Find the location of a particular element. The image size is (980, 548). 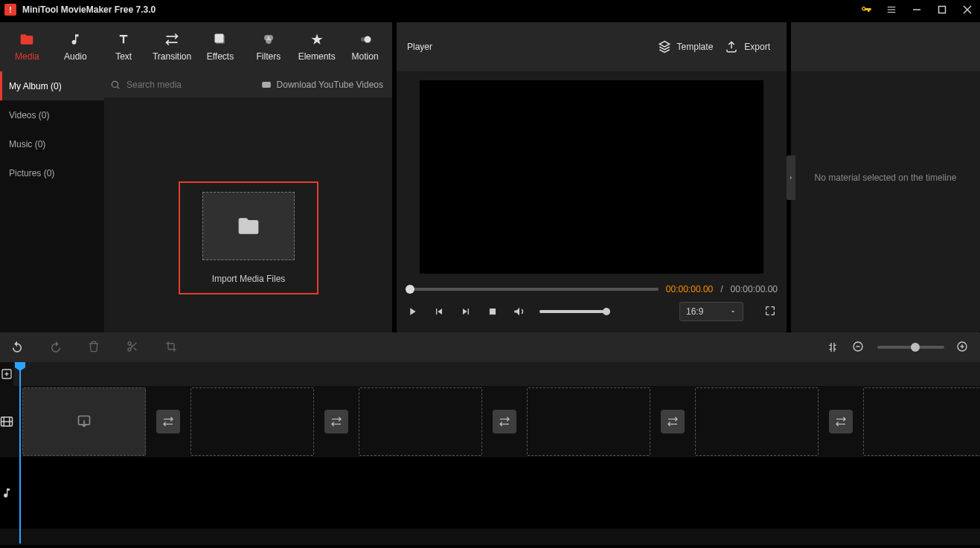

tab-label: Audio is located at coordinates (76, 57).